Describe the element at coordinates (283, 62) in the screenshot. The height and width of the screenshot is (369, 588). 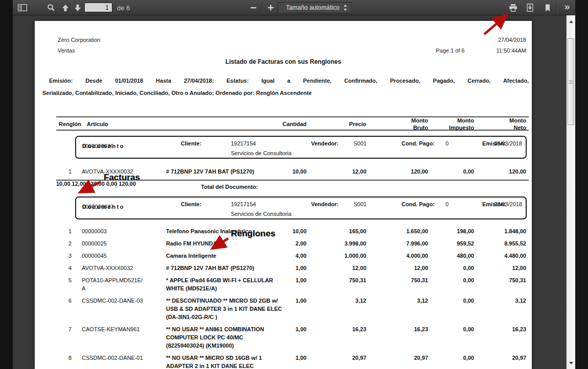
I see `report-title: Listado de Facturas con sus Renglones` at that location.